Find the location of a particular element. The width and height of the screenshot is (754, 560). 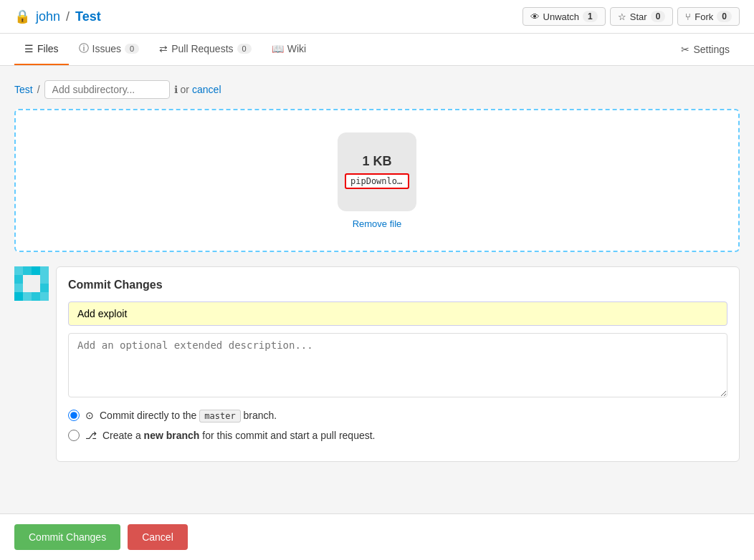

issues-icon: ⓘ is located at coordinates (84, 49).